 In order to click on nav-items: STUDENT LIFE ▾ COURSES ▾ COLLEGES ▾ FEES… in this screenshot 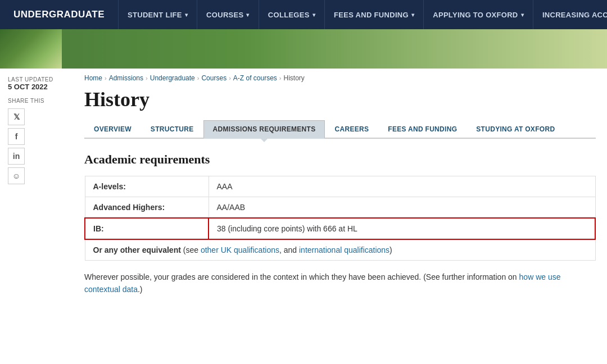, I will do `click(363, 15)`.